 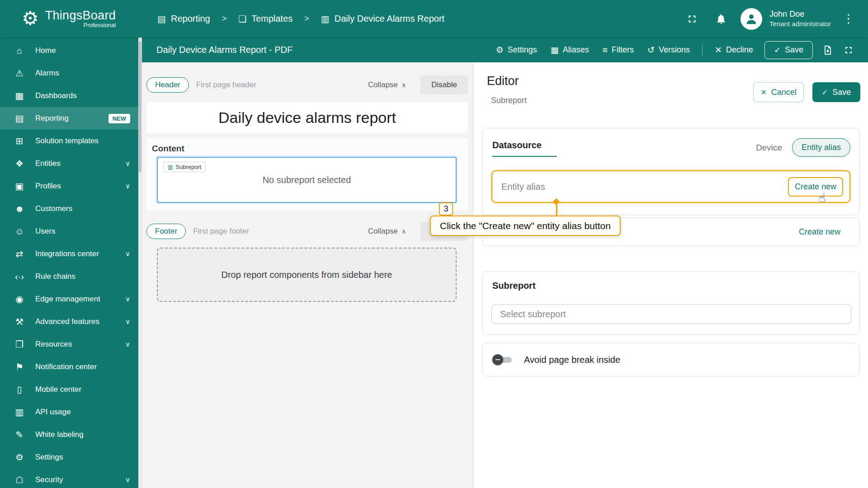 I want to click on header-collapse-button: Collapse ∧, so click(x=387, y=85).